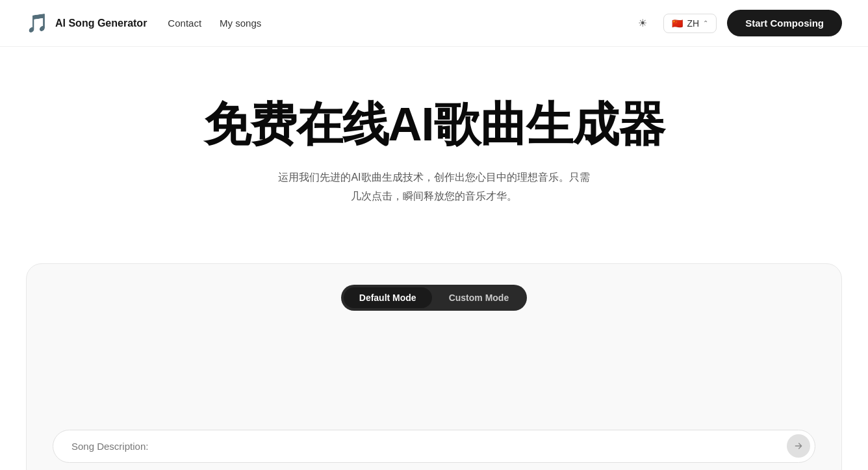 Image resolution: width=868 pixels, height=470 pixels. Describe the element at coordinates (434, 446) in the screenshot. I see `song-description-area` at that location.